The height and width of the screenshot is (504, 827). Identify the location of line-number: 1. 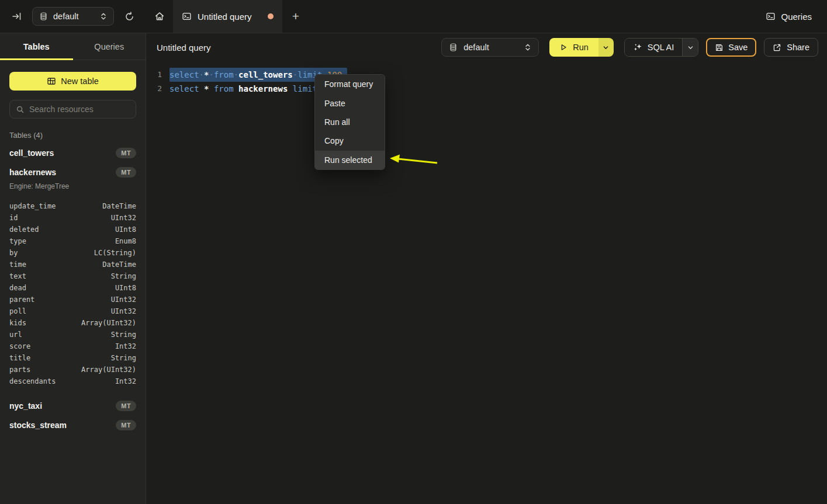
(159, 75).